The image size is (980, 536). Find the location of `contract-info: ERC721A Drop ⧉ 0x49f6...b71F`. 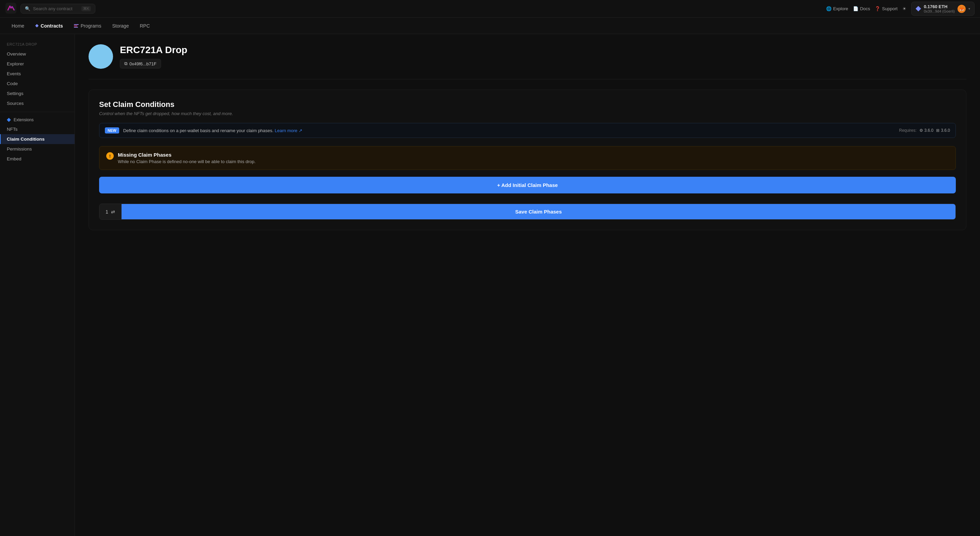

contract-info: ERC721A Drop ⧉ 0x49f6...b71F is located at coordinates (154, 56).